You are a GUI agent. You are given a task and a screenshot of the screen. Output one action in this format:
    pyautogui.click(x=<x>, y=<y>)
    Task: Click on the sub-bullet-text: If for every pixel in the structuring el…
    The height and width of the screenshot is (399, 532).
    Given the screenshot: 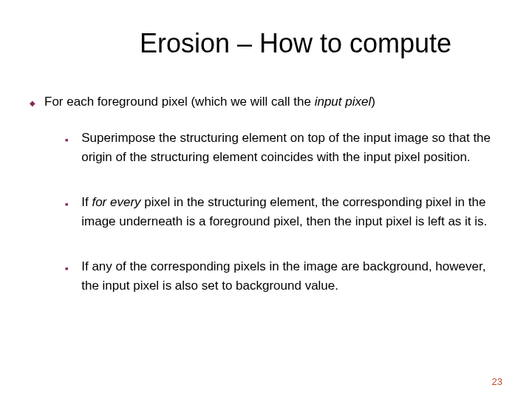 What is the action you would take?
    pyautogui.click(x=292, y=211)
    